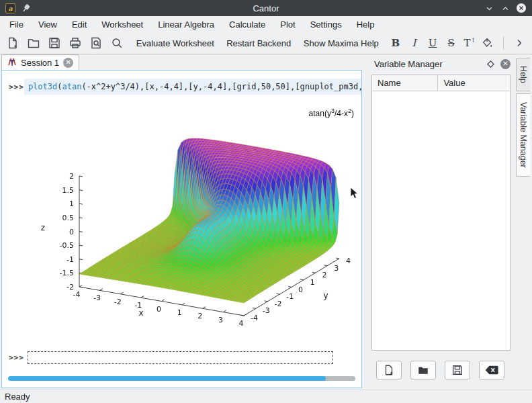 The height and width of the screenshot is (403, 532). Describe the element at coordinates (441, 64) in the screenshot. I see `variable-manager-header: Variable Manager ✕` at that location.